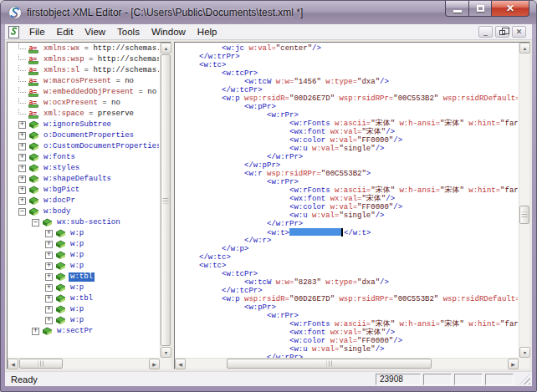 This screenshot has width=537, height=392. Describe the element at coordinates (84, 135) in the screenshot. I see `tree-item-o-DocumentProperties: +o:DocumentProperties` at that location.